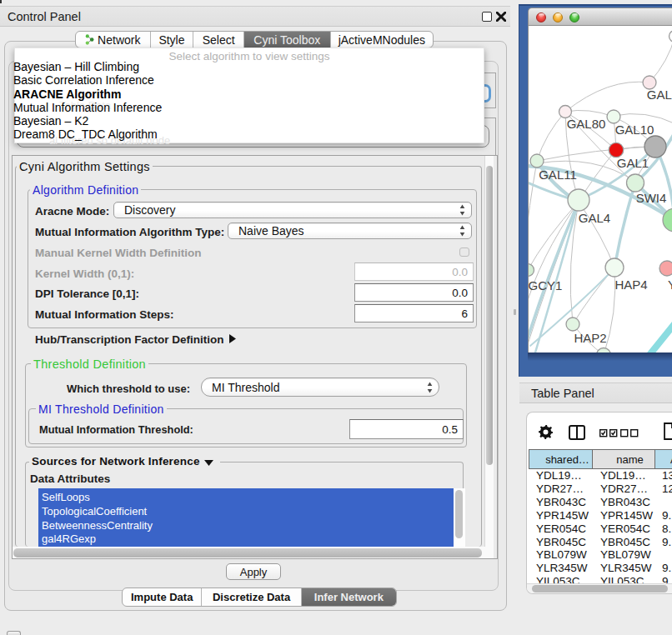  What do you see at coordinates (590, 338) in the screenshot?
I see `svg-text: HAP2` at bounding box center [590, 338].